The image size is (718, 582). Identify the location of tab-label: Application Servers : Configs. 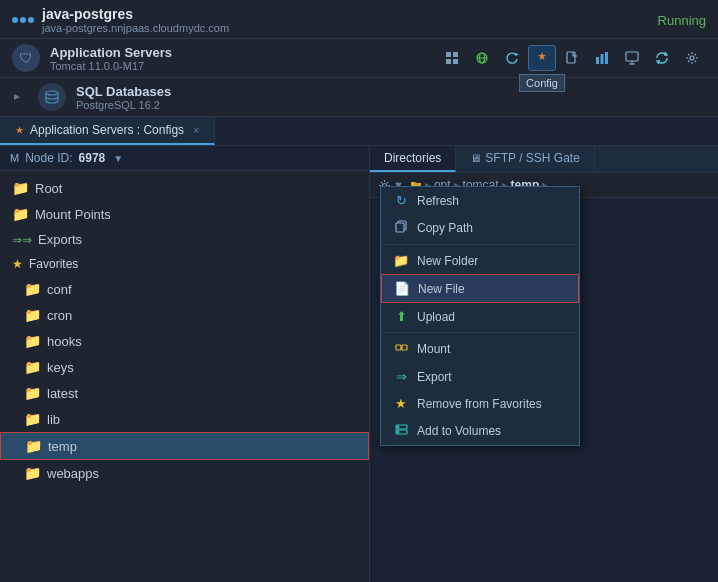
(107, 130).